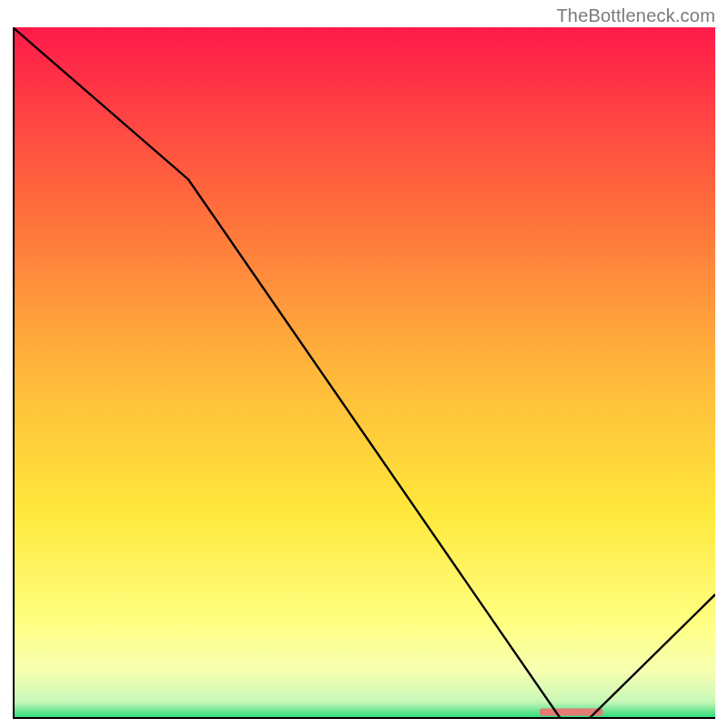  What do you see at coordinates (635, 16) in the screenshot?
I see `watermark-text: TheBottleneck.com` at bounding box center [635, 16].